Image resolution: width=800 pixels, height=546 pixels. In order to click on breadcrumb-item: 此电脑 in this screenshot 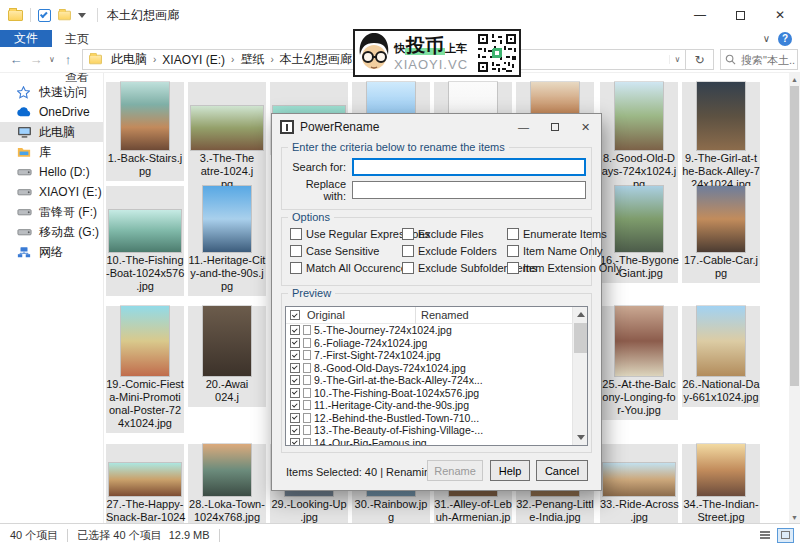, I will do `click(129, 60)`.